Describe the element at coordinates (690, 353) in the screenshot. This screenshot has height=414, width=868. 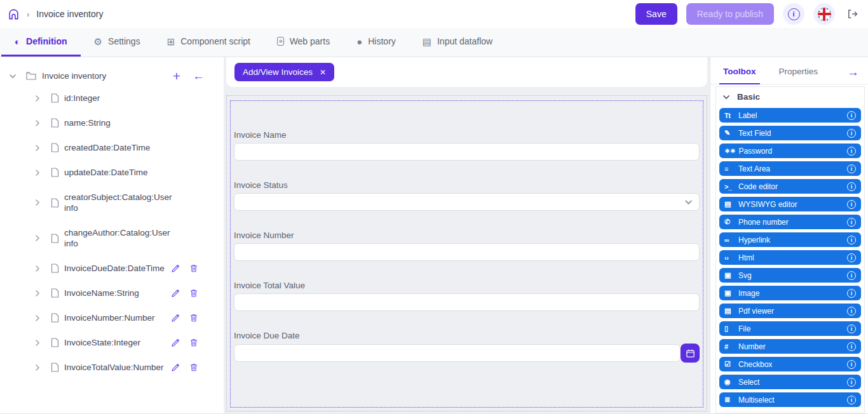
I see `calendar-button` at that location.